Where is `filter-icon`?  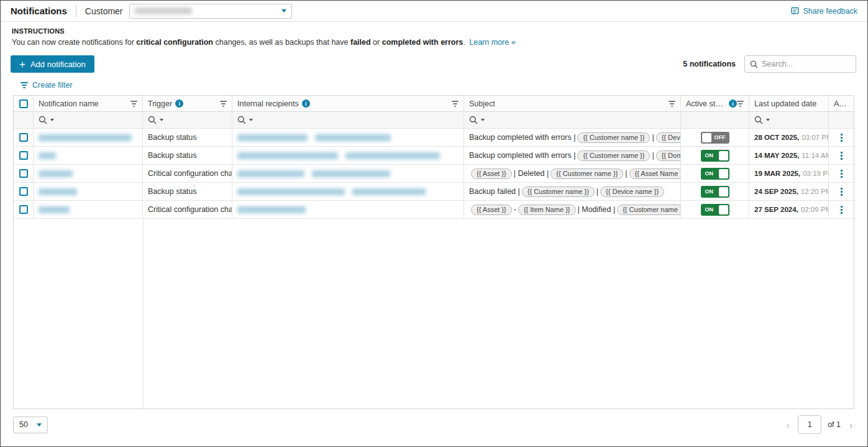
filter-icon is located at coordinates (24, 85).